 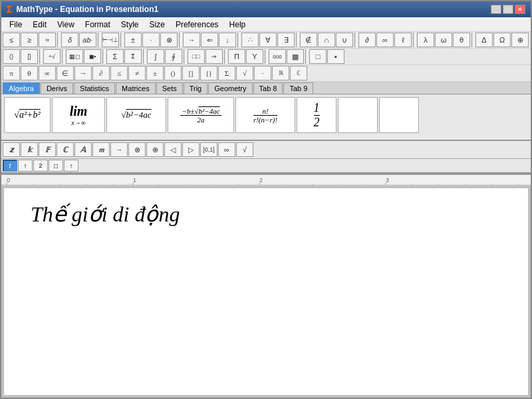 I want to click on tb-omega-lower: ω, so click(x=444, y=40).